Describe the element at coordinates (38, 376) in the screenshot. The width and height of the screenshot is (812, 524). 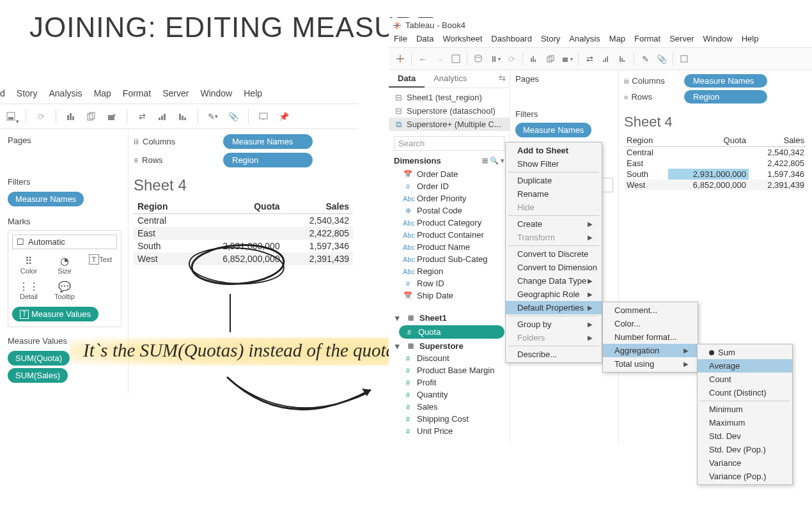
I see `mv-item: SUM(Sales)` at that location.